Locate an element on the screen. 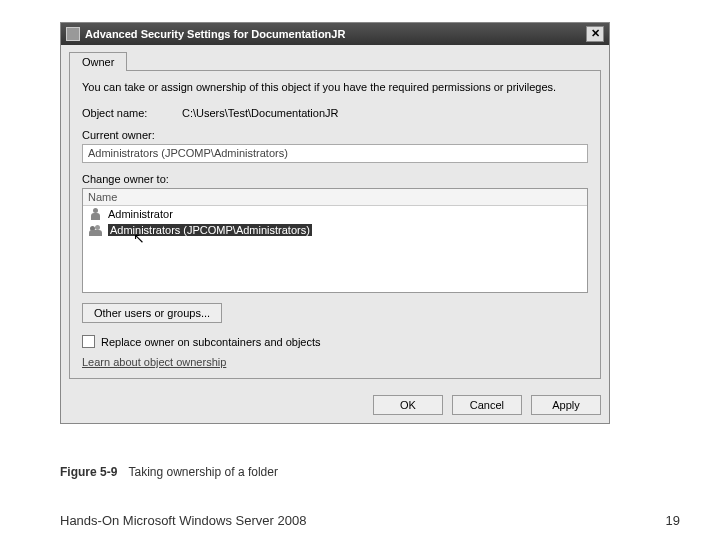  learn-link: Learn about object ownership is located at coordinates (154, 362).